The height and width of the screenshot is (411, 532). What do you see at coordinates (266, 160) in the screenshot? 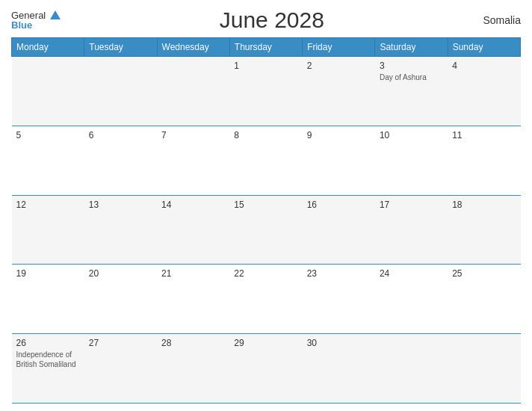
I see `calendar-cell: 8` at bounding box center [266, 160].